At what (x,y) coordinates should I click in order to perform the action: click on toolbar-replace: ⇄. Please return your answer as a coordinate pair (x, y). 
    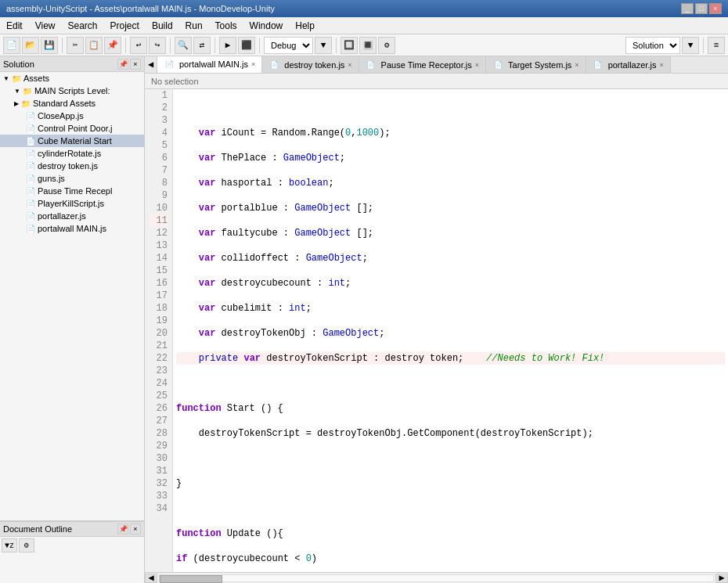
    Looking at the image, I should click on (202, 45).